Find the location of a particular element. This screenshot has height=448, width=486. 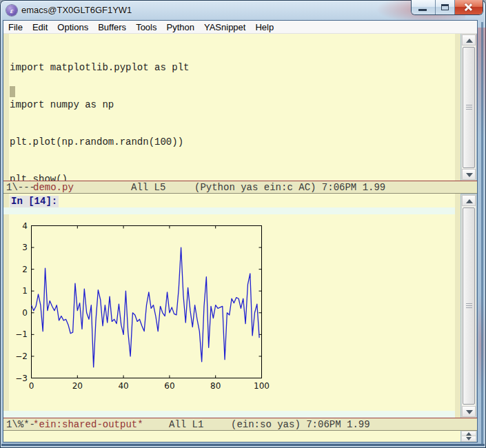

emacs-icon is located at coordinates (12, 10).